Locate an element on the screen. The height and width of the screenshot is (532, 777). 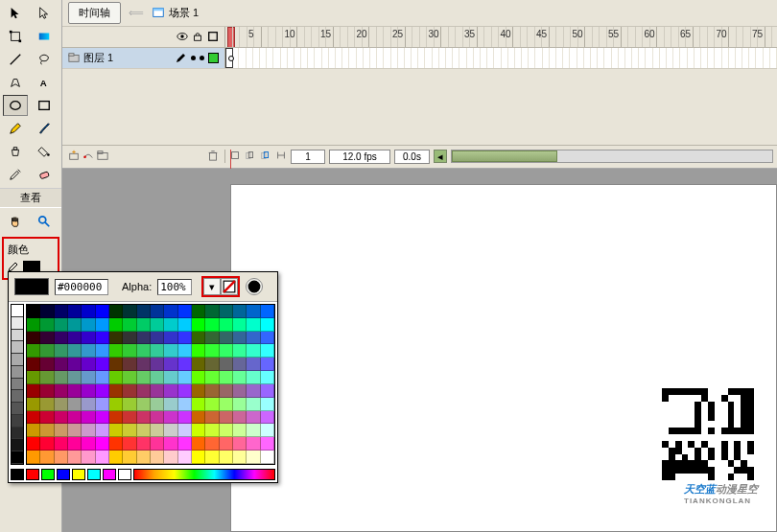
grayscale-column is located at coordinates (17, 384).